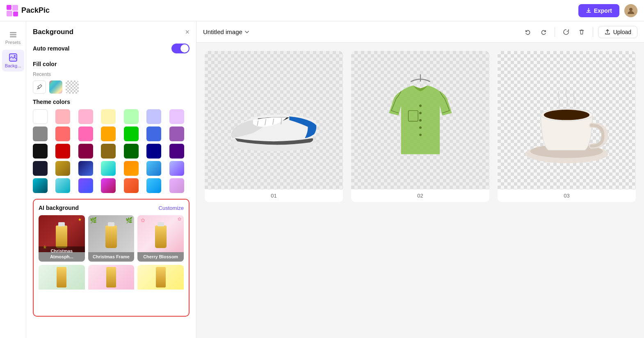  Describe the element at coordinates (589, 11) in the screenshot. I see `export-icon` at that location.